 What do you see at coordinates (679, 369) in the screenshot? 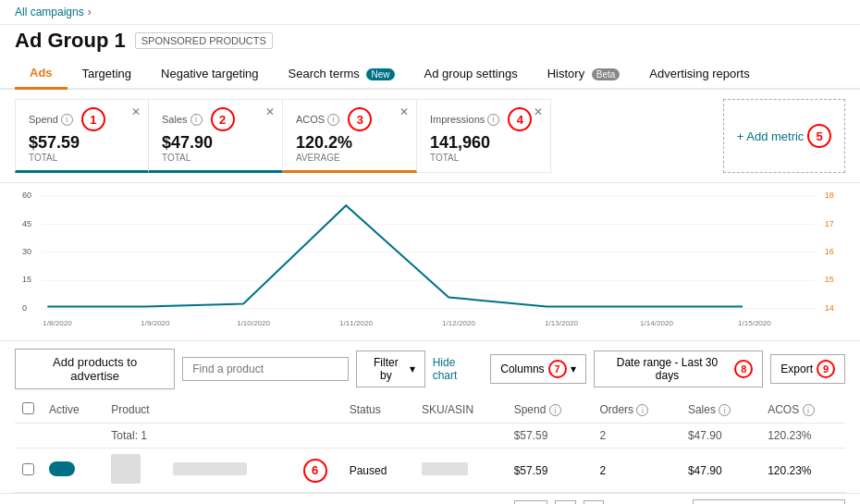
I see `date-range-button: Date range - Last 30 days 8` at bounding box center [679, 369].